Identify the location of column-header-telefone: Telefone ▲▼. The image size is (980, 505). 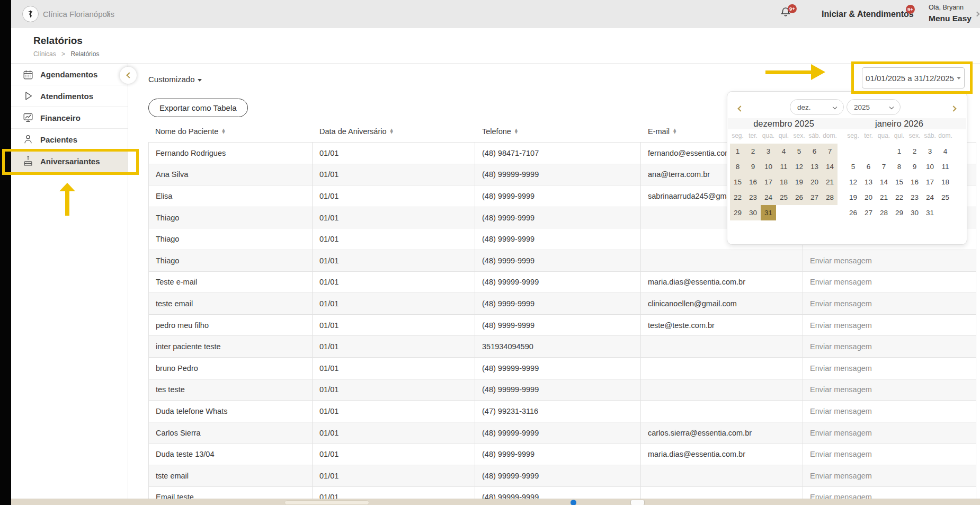
(558, 131).